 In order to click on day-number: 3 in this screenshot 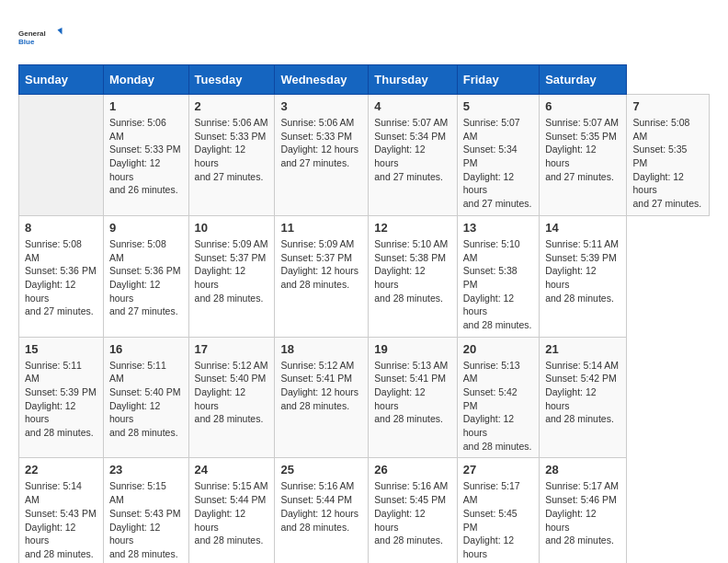, I will do `click(322, 107)`.